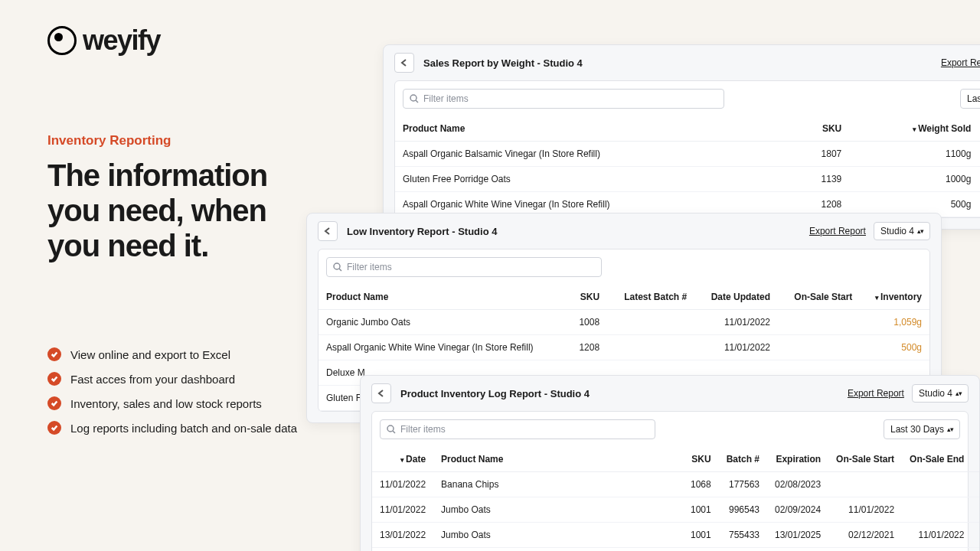 Image resolution: width=980 pixels, height=551 pixels. I want to click on table-row: Gluten Free Porridge Oats11391000g, so click(688, 179).